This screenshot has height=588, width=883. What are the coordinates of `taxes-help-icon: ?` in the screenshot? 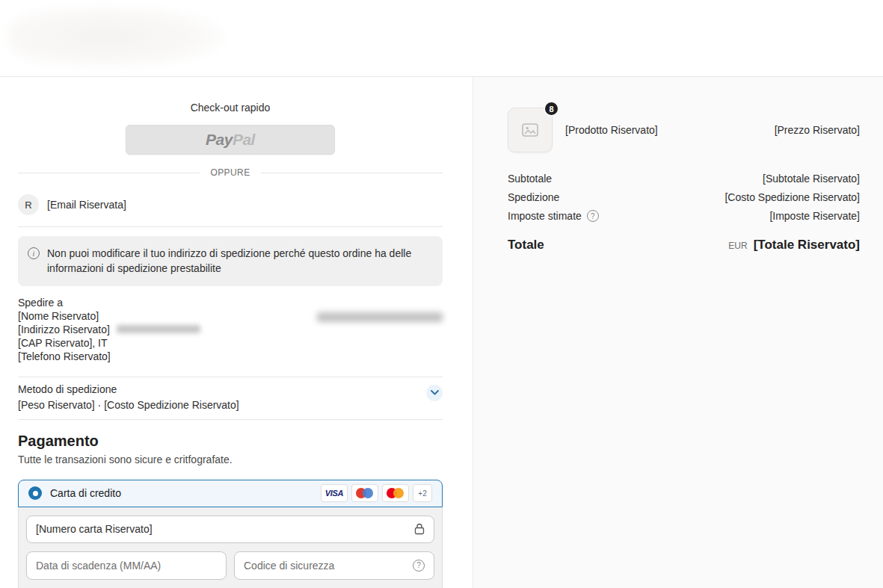 It's located at (593, 216).